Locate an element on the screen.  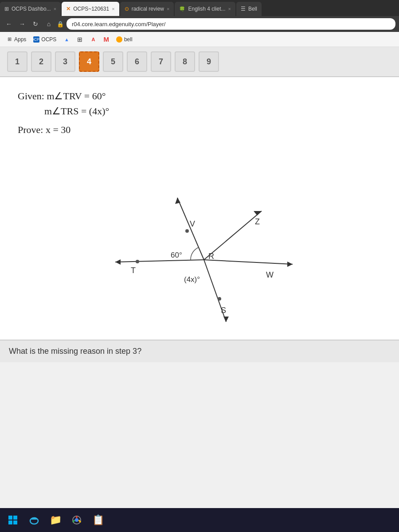
chrome-button is located at coordinates (77, 520).